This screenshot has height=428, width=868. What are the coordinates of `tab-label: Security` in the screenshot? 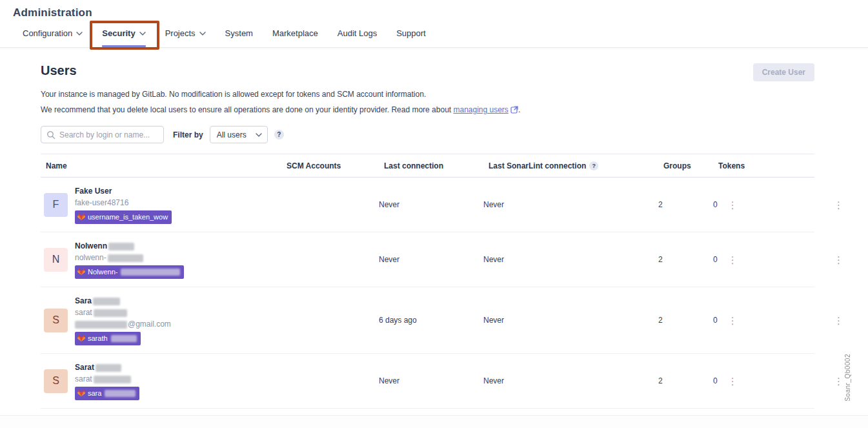 It's located at (119, 34).